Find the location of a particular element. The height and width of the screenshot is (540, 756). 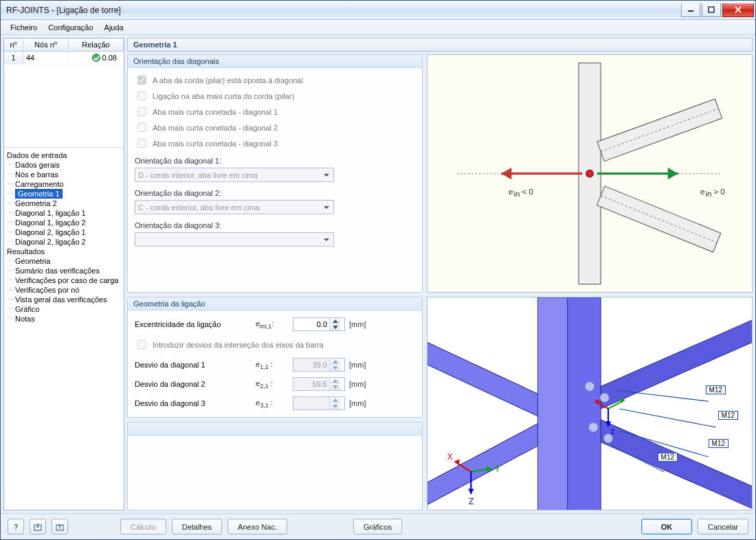

ecc-spinner is located at coordinates (319, 324).